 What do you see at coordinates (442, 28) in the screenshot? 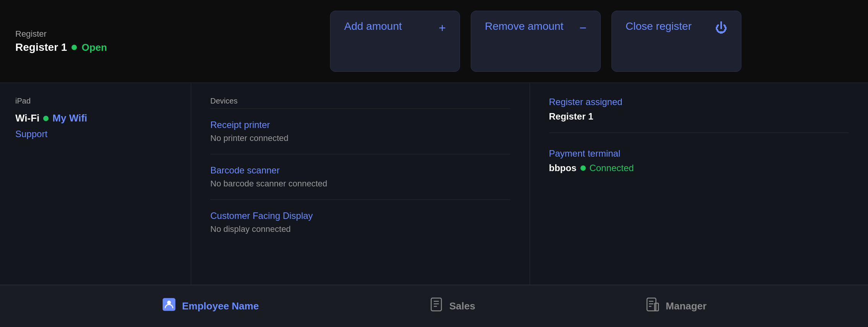
I see `plus-icon: +` at bounding box center [442, 28].